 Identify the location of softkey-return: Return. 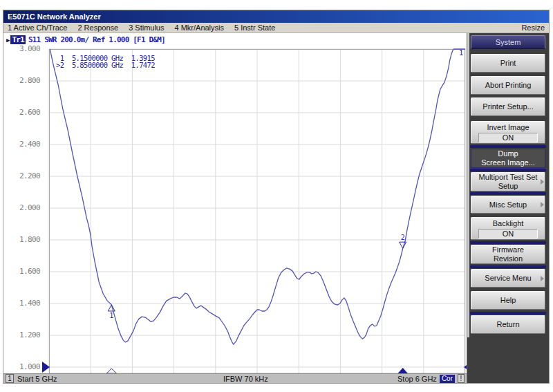
(508, 325).